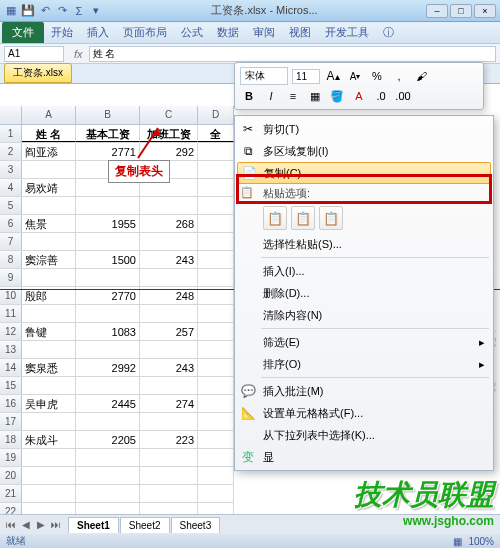 The width and height of the screenshot is (500, 548). Describe the element at coordinates (38, 73) in the screenshot. I see `workbook-tab: 工资条.xlsx` at that location.